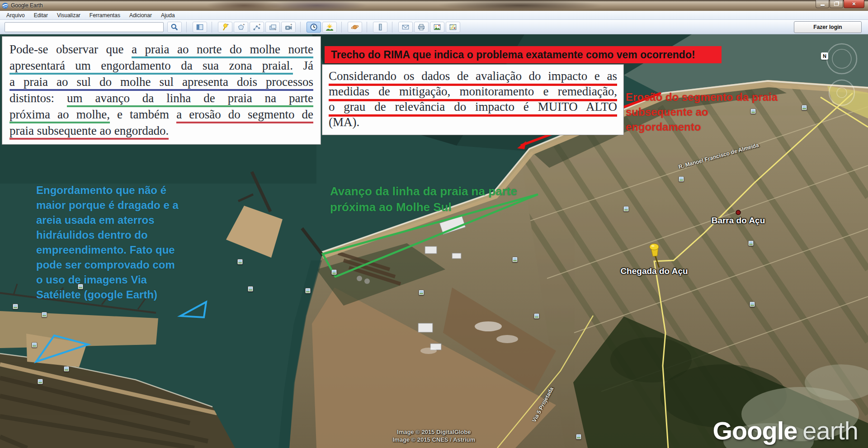  I want to click on search-icon, so click(175, 27).